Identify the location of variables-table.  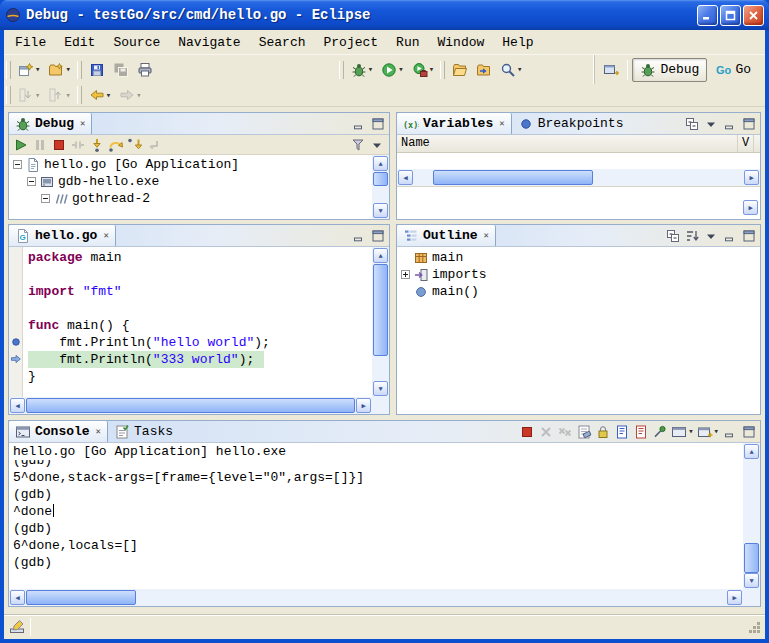
(578, 161).